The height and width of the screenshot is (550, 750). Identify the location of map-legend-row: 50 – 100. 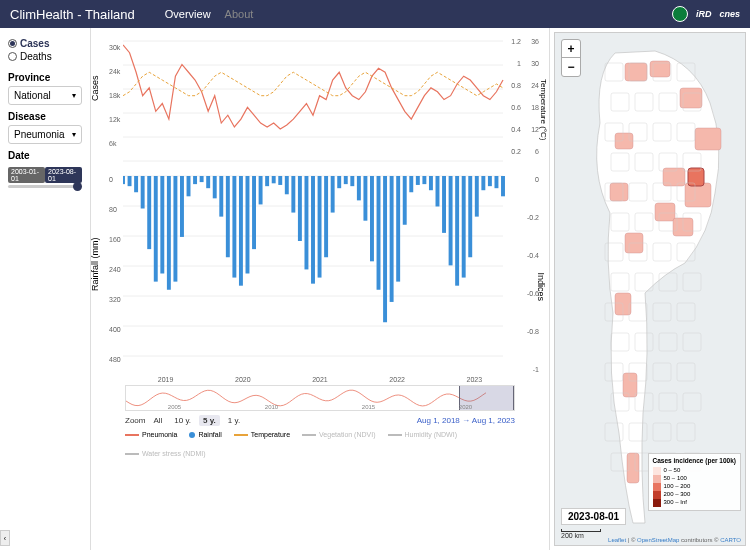
(694, 479).